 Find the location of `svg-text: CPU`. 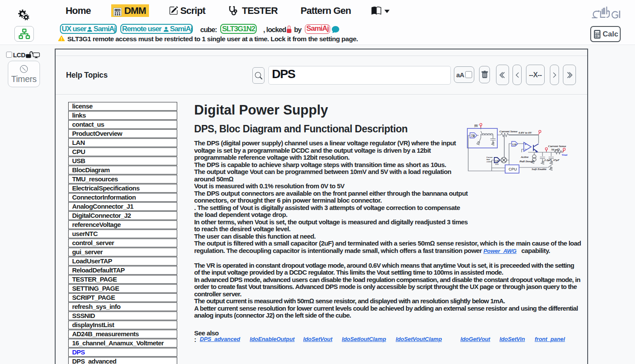

svg-text: CPU is located at coordinates (513, 169).